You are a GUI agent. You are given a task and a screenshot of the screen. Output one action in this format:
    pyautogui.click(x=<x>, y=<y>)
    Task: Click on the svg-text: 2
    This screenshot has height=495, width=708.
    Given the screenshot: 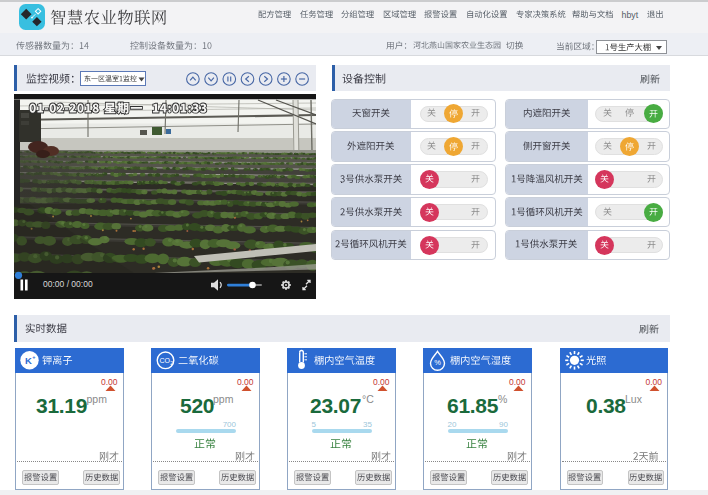 What is the action you would take?
    pyautogui.click(x=172, y=364)
    